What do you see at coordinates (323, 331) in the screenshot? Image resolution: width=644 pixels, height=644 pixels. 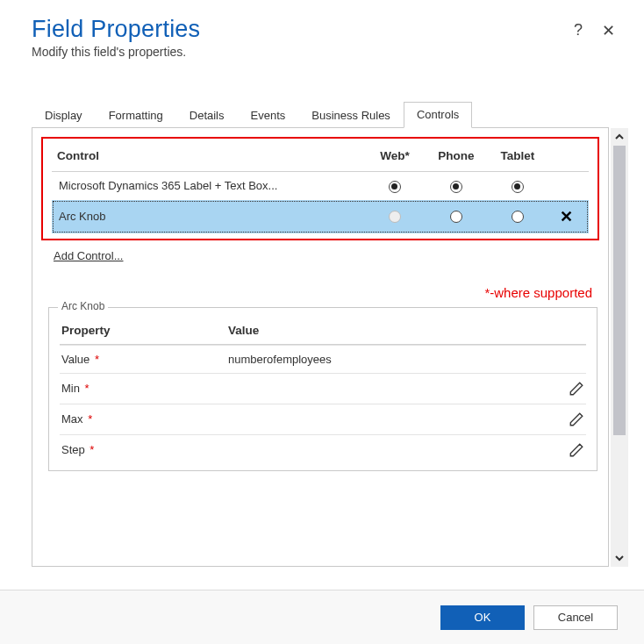 I see `props-header: Property Value` at bounding box center [323, 331].